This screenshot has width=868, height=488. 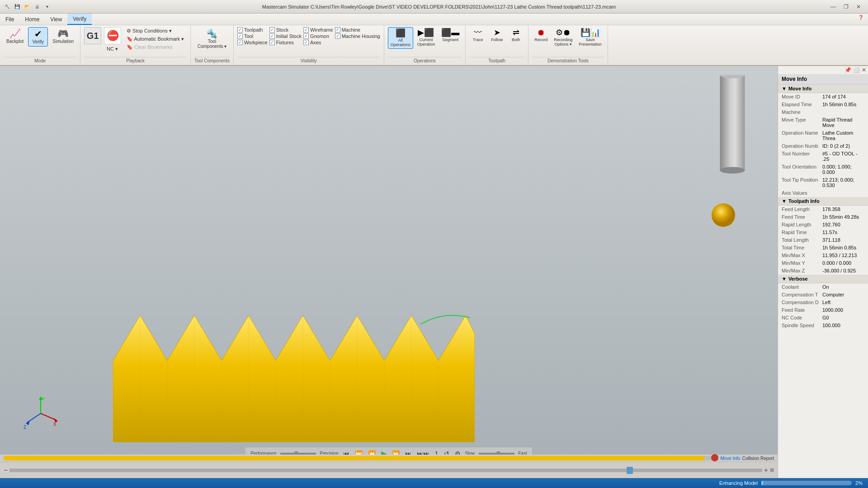 I want to click on save-icon: 💾, so click(x=17, y=7).